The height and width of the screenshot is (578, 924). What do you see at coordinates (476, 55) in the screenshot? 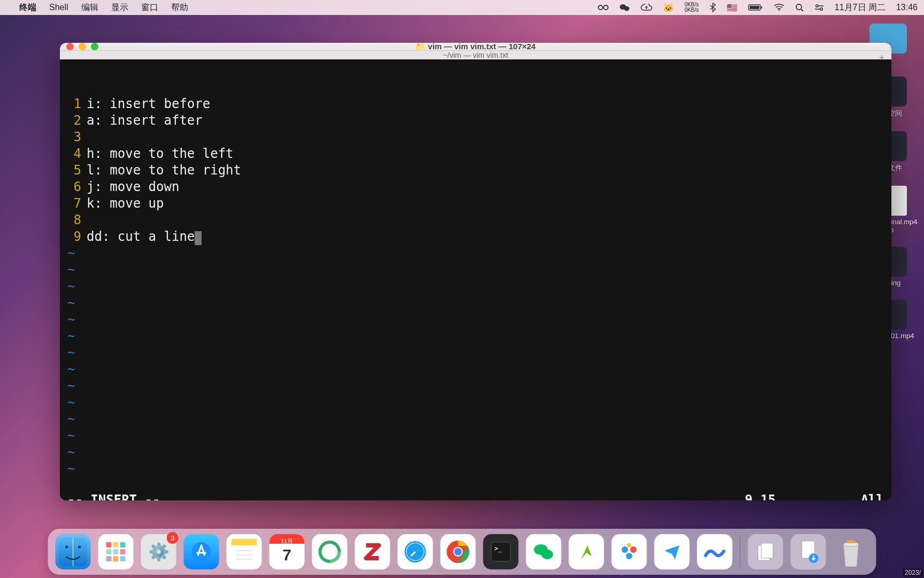
I see `tab-active: ~/vim — vim vim.txt` at bounding box center [476, 55].